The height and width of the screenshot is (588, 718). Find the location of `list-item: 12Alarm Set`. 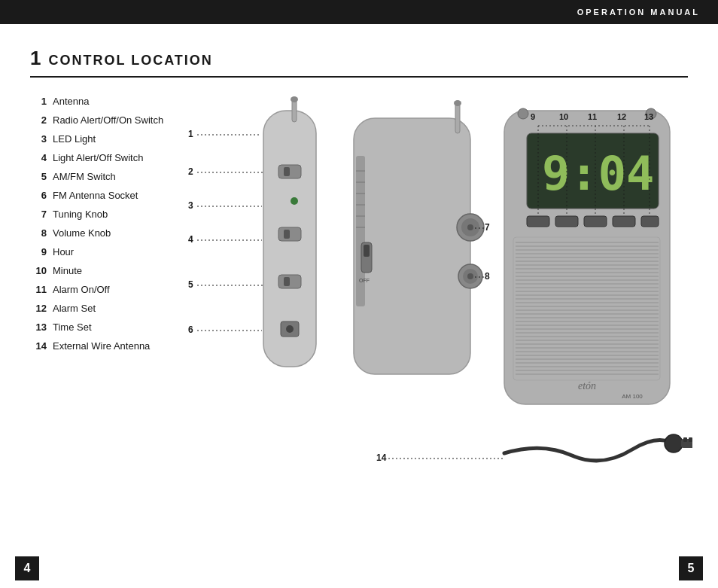

list-item: 12Alarm Set is located at coordinates (105, 309).